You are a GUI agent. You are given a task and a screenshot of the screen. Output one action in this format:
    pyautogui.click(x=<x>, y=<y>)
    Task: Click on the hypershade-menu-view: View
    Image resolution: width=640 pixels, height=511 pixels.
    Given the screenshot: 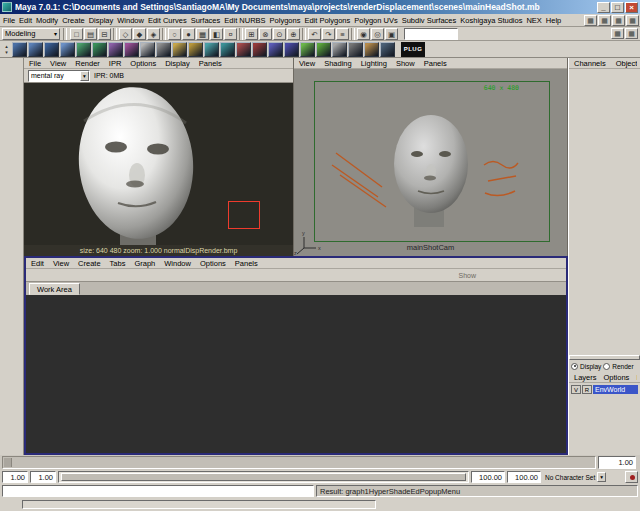 What is the action you would take?
    pyautogui.click(x=61, y=264)
    